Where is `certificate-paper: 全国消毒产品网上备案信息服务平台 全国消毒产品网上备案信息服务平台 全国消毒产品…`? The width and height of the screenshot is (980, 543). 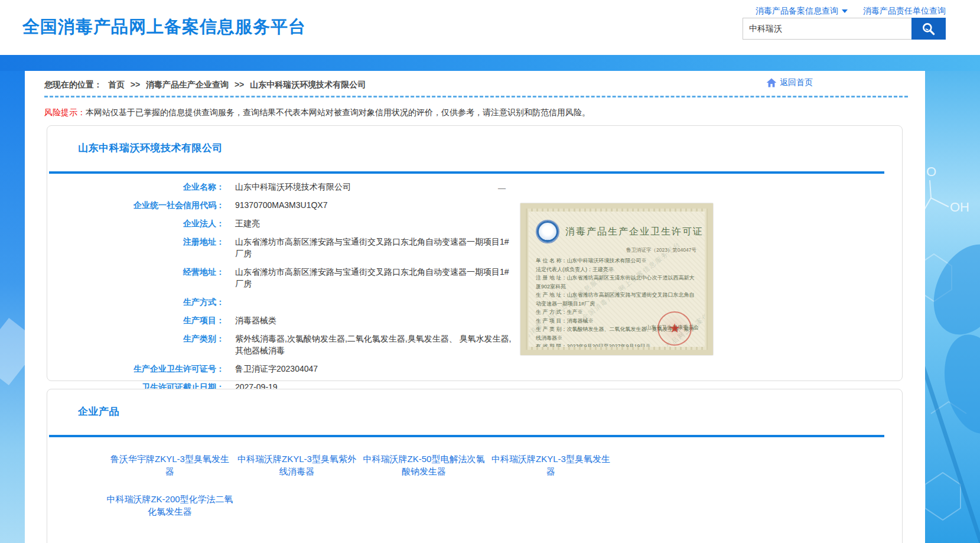
certificate-paper: 全国消毒产品网上备案信息服务平台 全国消毒产品网上备案信息服务平台 全国消毒产品… is located at coordinates (617, 279).